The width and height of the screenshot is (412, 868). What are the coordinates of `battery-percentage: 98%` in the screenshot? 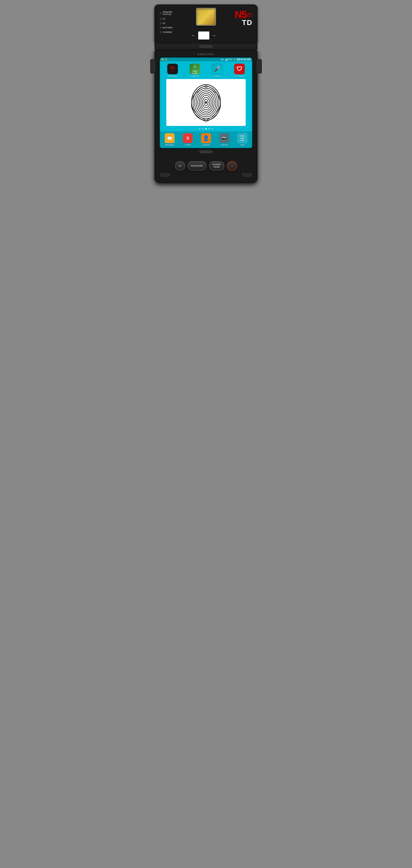 It's located at (231, 59).